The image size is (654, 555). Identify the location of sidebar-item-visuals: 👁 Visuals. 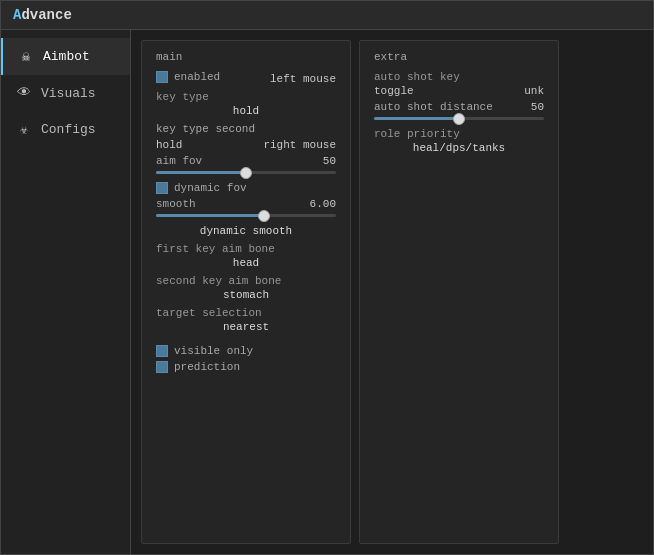
(66, 93).